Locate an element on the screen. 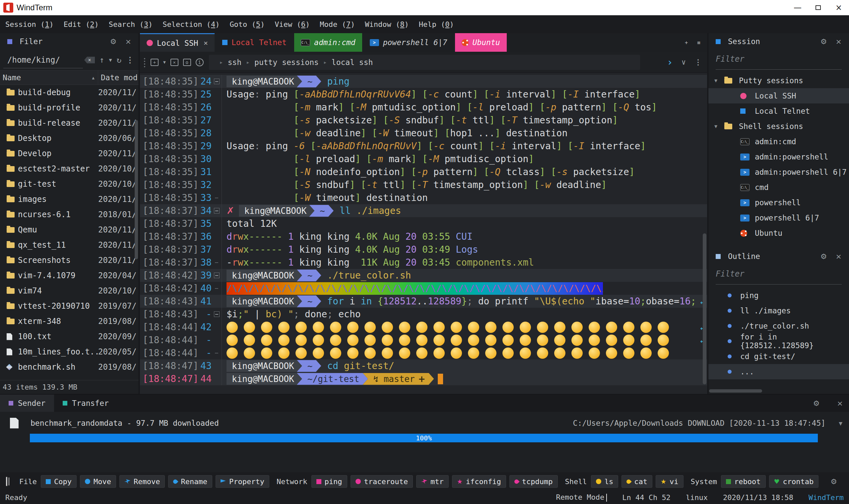  breadcrumb-item: ssh is located at coordinates (235, 62).